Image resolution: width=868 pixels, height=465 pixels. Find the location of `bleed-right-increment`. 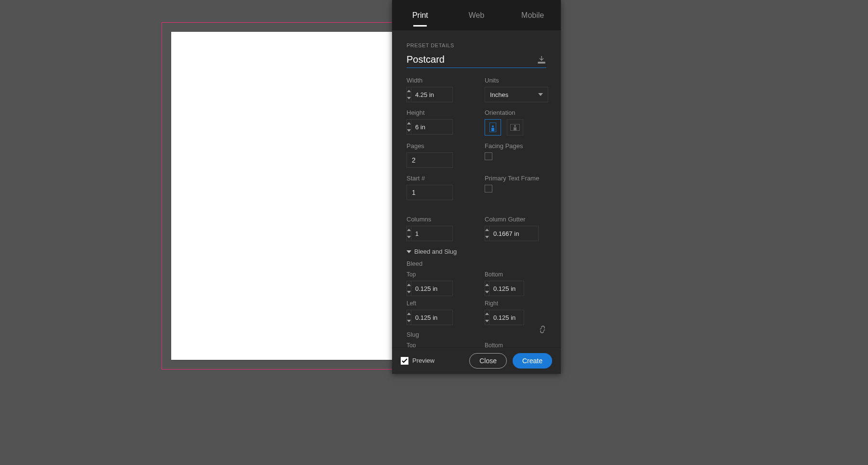

bleed-right-increment is located at coordinates (487, 314).